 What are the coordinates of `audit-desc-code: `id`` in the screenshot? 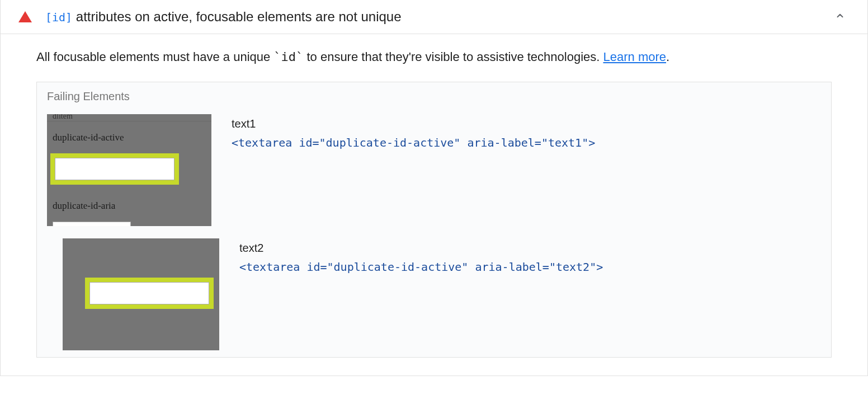 It's located at (289, 57).